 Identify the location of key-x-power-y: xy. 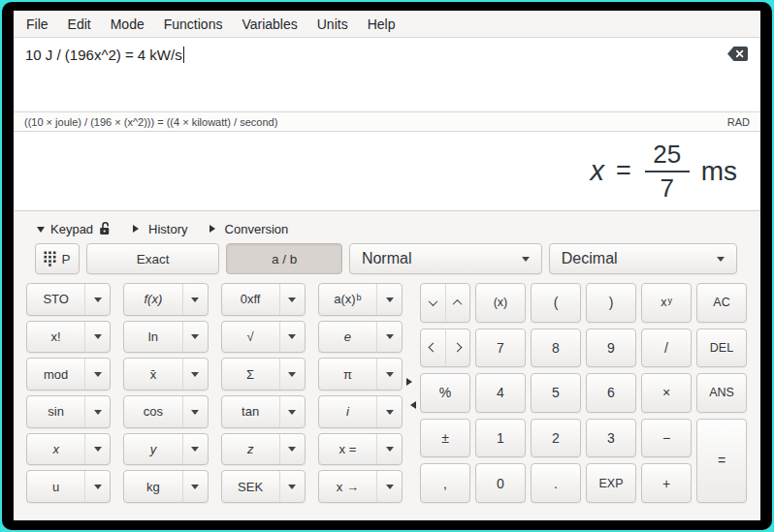
(666, 302).